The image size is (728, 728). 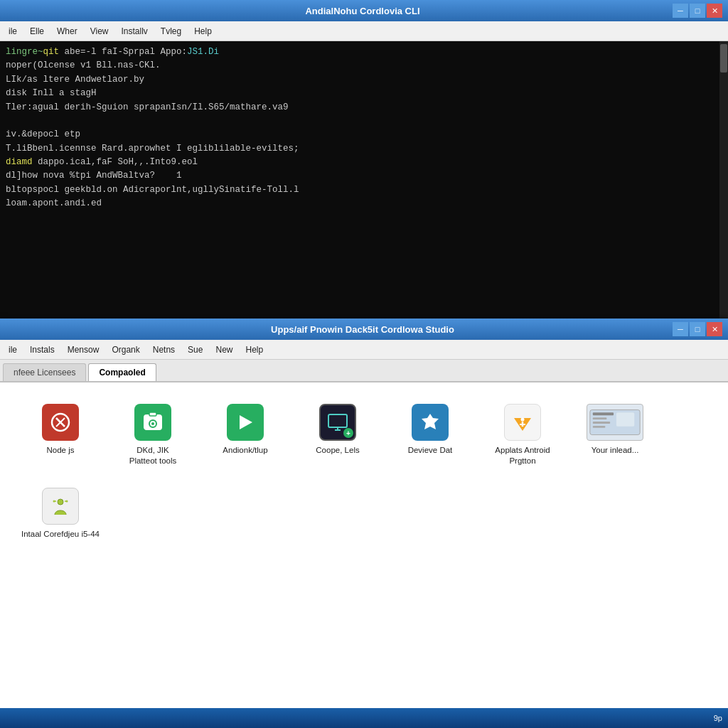 What do you see at coordinates (523, 435) in the screenshot?
I see `icon-applats: Applats AntroidPrgtton` at bounding box center [523, 435].